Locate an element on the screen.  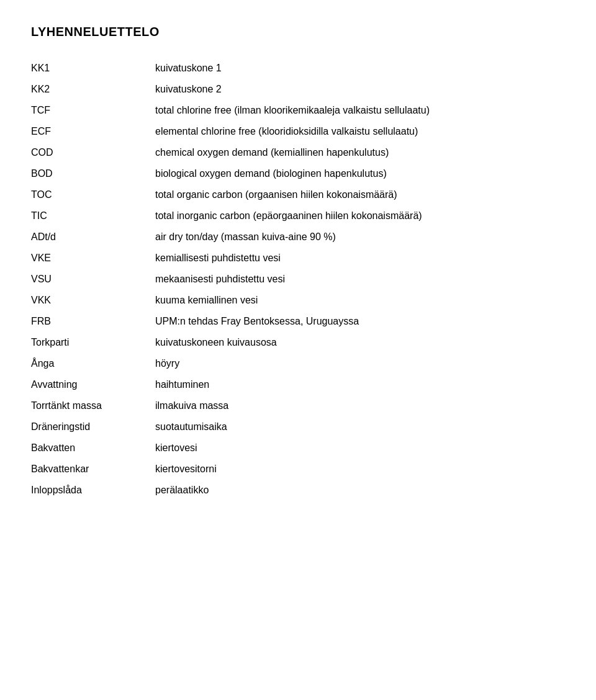
abbreviation-definition: perälaatikko is located at coordinates (360, 490).